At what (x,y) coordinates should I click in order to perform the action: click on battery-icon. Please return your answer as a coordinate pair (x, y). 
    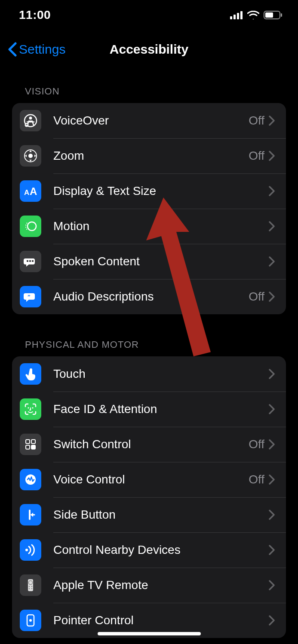
    Looking at the image, I should click on (273, 15).